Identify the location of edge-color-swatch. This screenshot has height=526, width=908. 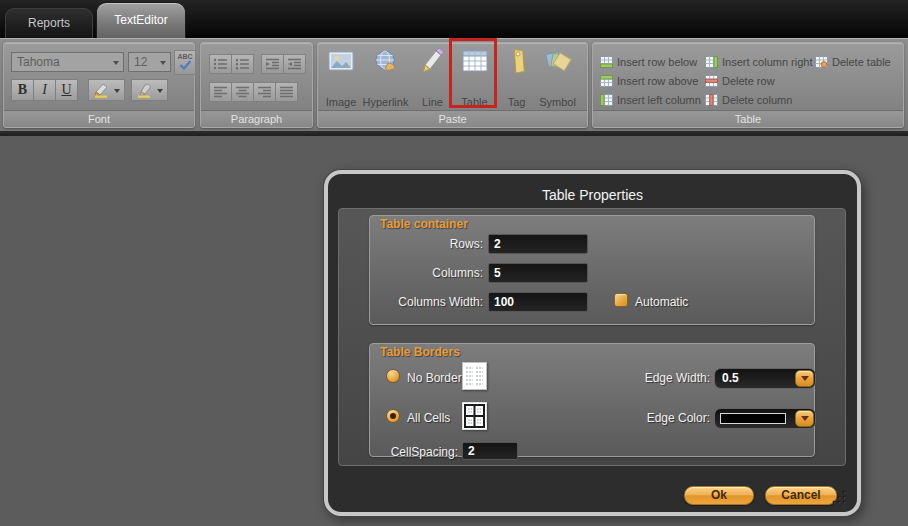
(753, 418).